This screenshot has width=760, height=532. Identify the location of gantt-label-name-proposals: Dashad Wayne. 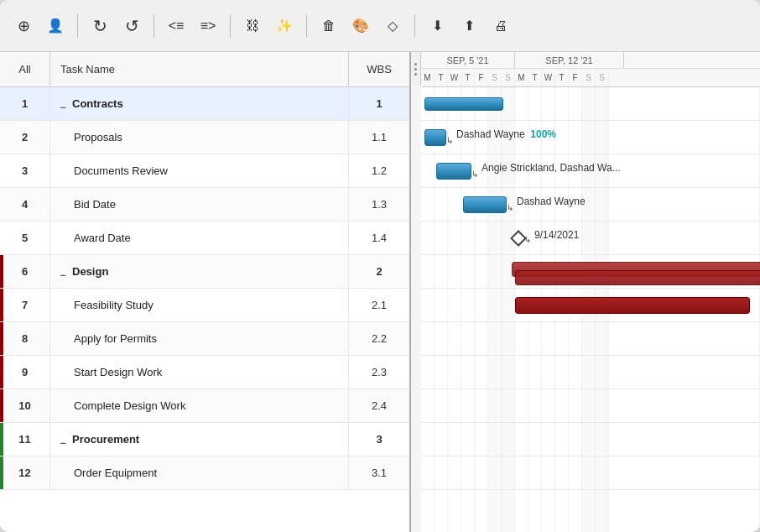
(492, 134).